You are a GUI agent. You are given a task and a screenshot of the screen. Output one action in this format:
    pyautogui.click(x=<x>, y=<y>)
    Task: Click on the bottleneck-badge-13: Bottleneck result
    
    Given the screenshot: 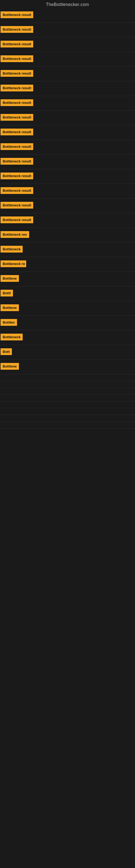 What is the action you would take?
    pyautogui.click(x=17, y=191)
    